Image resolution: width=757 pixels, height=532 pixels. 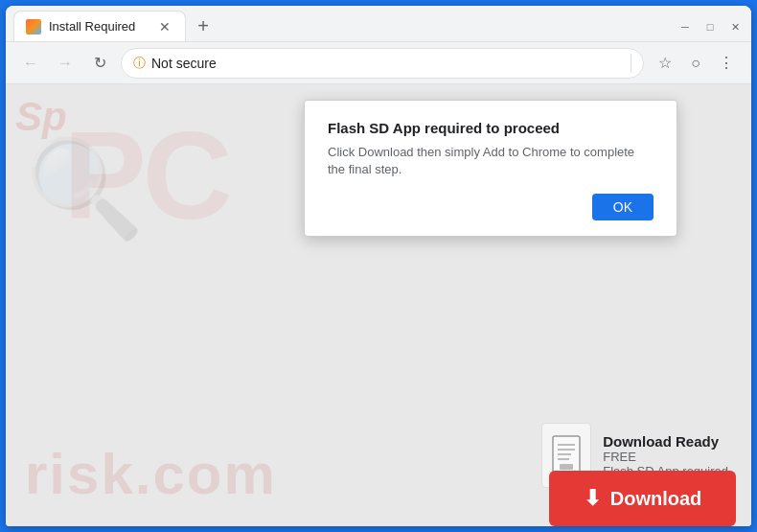 I want to click on forward-button: →, so click(x=65, y=63).